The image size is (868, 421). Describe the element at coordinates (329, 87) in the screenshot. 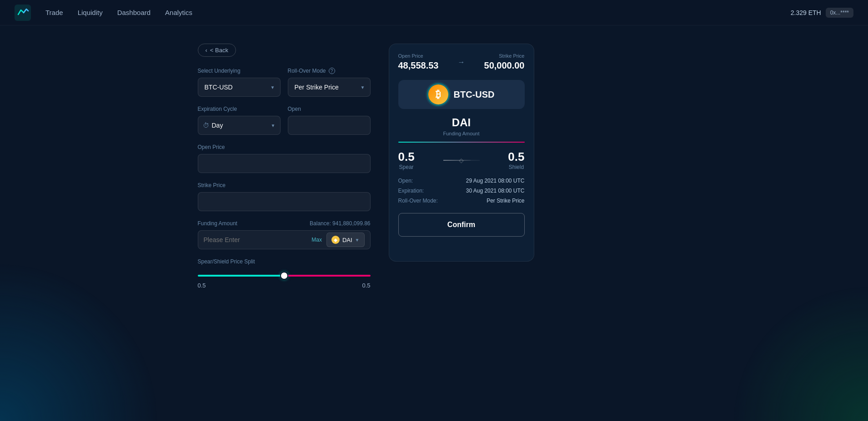

I see `rollover-select-wrapper: Per Strike Price Per Expiry ▼` at that location.